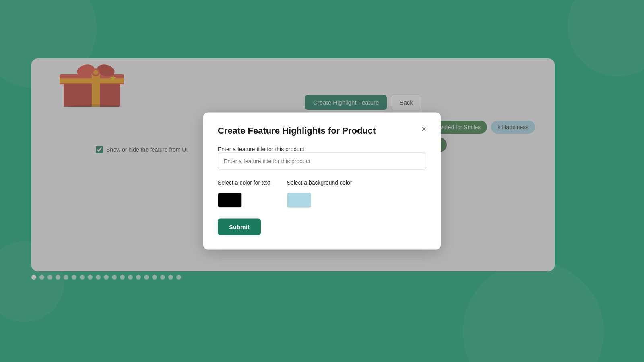 This screenshot has height=362, width=644. What do you see at coordinates (261, 149) in the screenshot?
I see `feature-title-label: Enter a feature title for this product` at bounding box center [261, 149].